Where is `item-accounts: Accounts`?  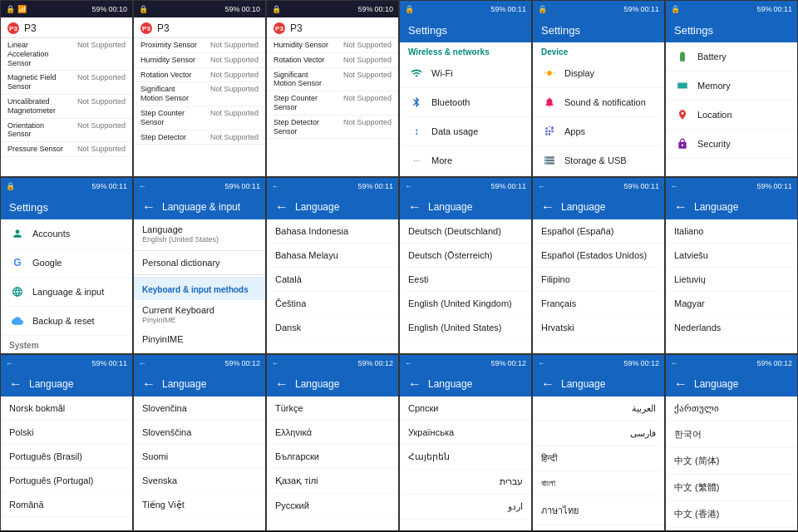 item-accounts: Accounts is located at coordinates (66, 234).